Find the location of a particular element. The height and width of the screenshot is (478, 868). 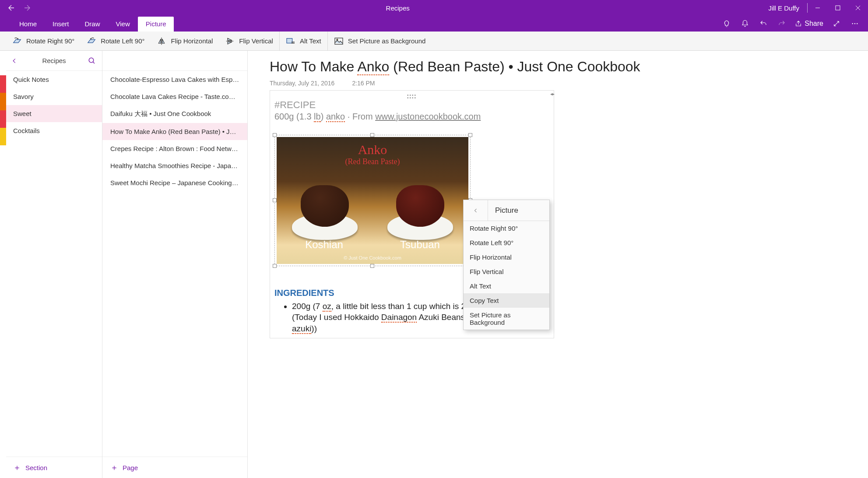

container-grip-icon: •••••••• is located at coordinates (412, 97).